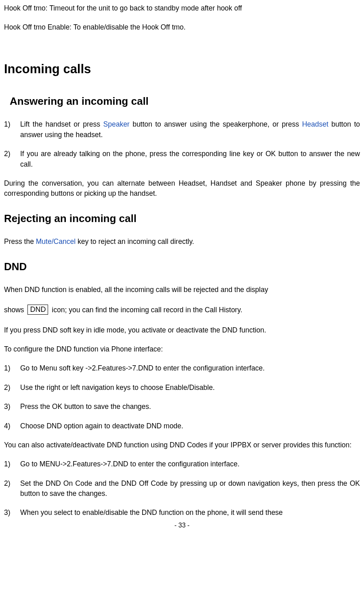  I want to click on dnd-codes-item-1: 1) Go to MENU->2.Features->7.DND to ente…, so click(182, 464).